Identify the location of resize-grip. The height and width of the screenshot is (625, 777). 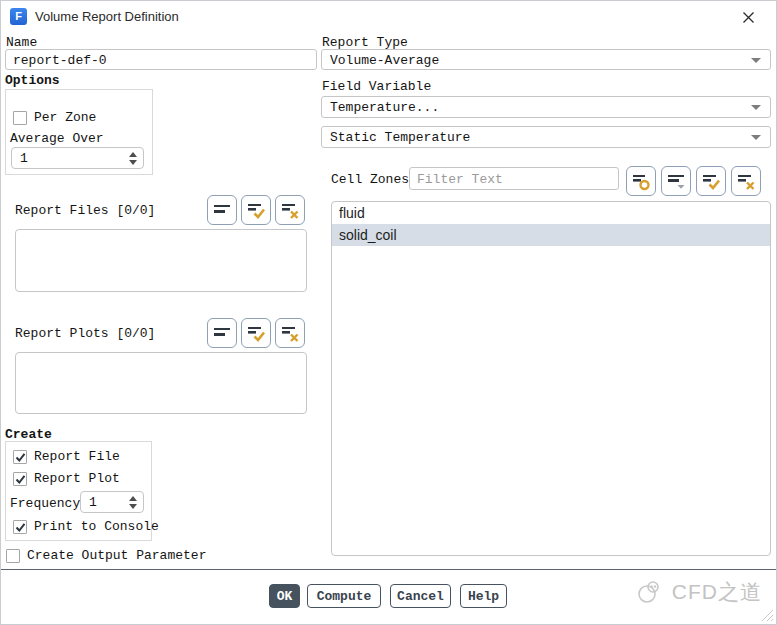
(768, 616).